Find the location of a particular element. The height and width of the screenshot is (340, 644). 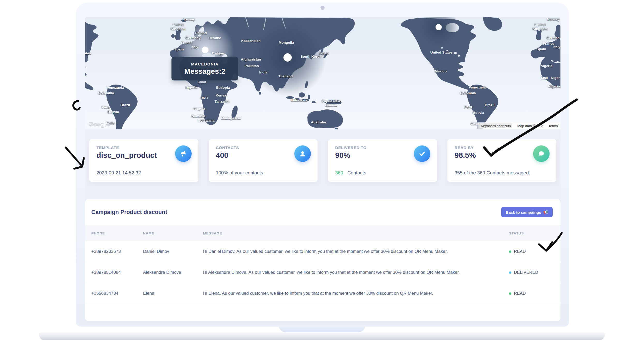

table-header-row: PHONE NAME MESSAGE STATUS is located at coordinates (323, 233).